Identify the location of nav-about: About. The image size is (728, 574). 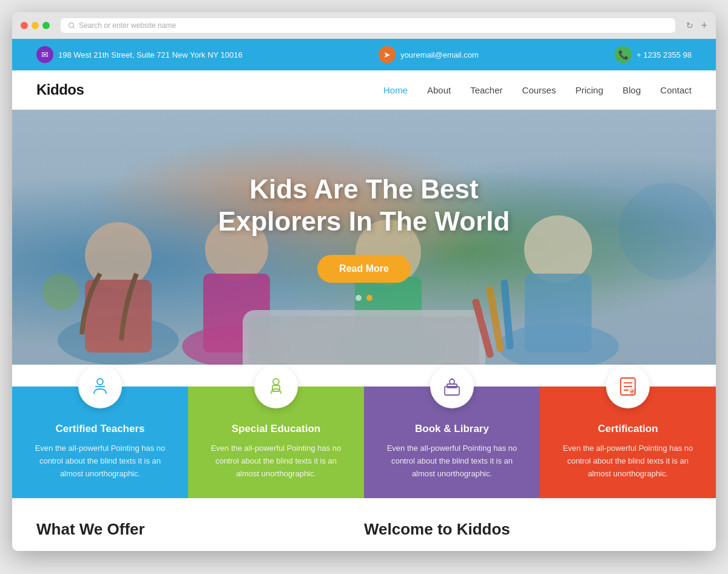
(439, 90).